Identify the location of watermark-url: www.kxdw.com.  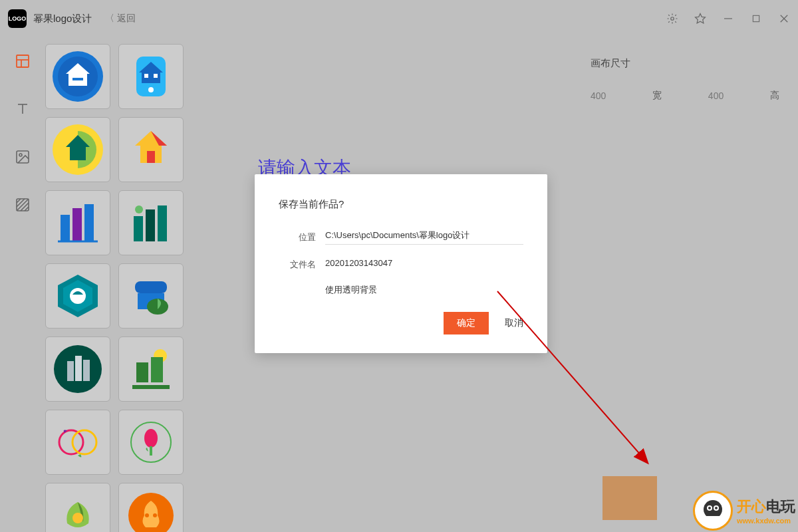
(766, 521).